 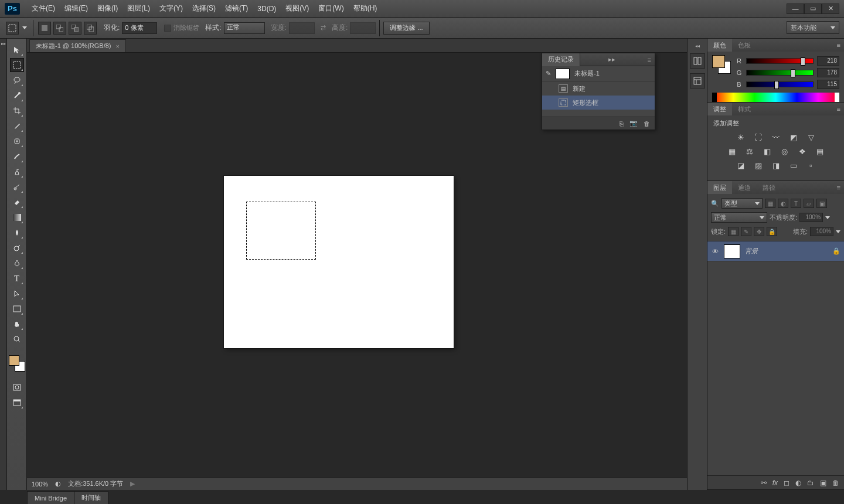 What do you see at coordinates (720, 109) in the screenshot?
I see `adjustments-tab: 调整` at bounding box center [720, 109].